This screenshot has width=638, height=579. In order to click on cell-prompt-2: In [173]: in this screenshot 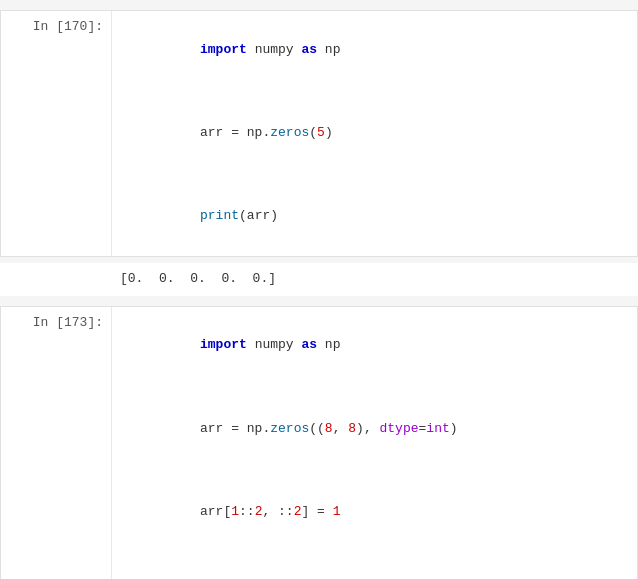, I will do `click(56, 443)`.